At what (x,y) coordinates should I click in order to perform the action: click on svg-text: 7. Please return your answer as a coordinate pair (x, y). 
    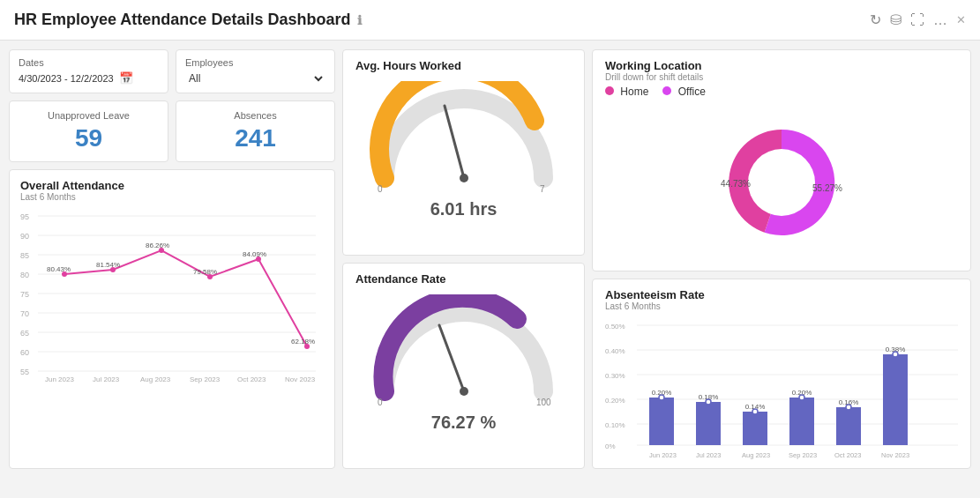
    Looking at the image, I should click on (542, 189).